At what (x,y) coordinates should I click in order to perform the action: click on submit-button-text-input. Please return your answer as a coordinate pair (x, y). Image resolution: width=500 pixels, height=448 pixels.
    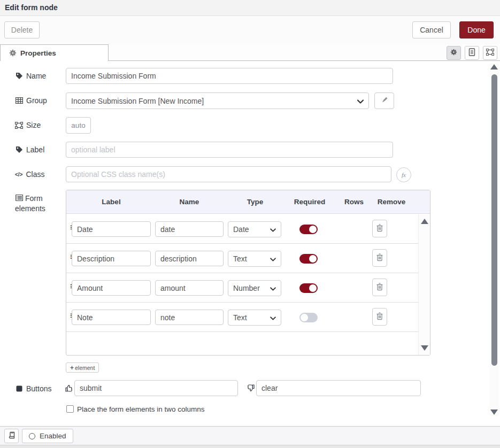
    Looking at the image, I should click on (156, 388).